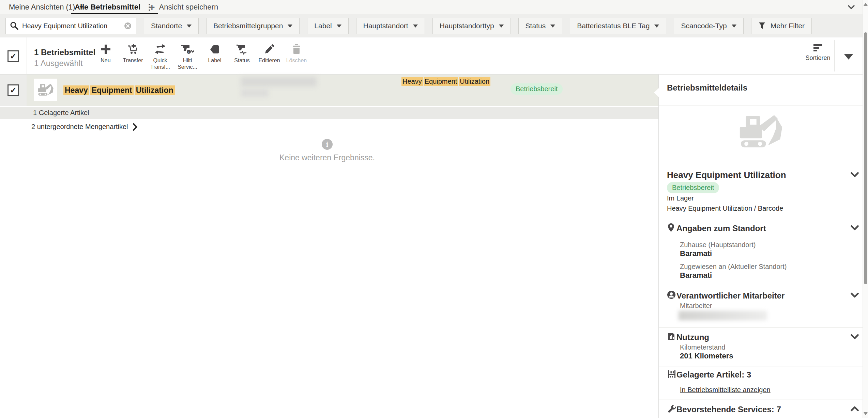  Describe the element at coordinates (855, 295) in the screenshot. I see `collapse-mitarbeiter-chevron-icon` at that location.